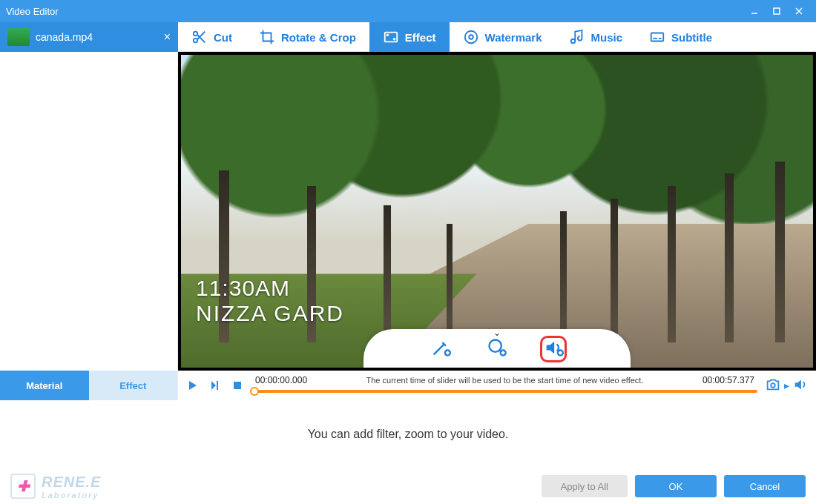 The height and width of the screenshot is (504, 816). Describe the element at coordinates (657, 37) in the screenshot. I see `subtitle-icon` at that location.